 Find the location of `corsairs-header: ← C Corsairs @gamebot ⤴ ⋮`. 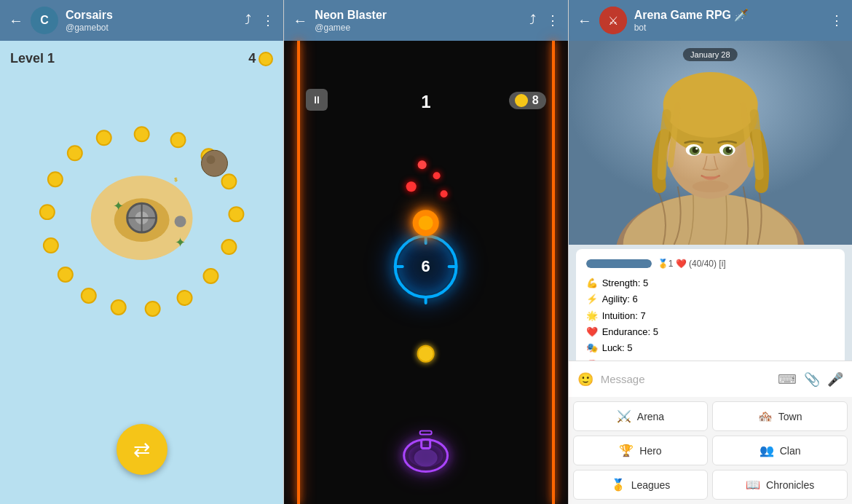

corsairs-header: ← C Corsairs @gamebot ⤴ ⋮ is located at coordinates (141, 20).